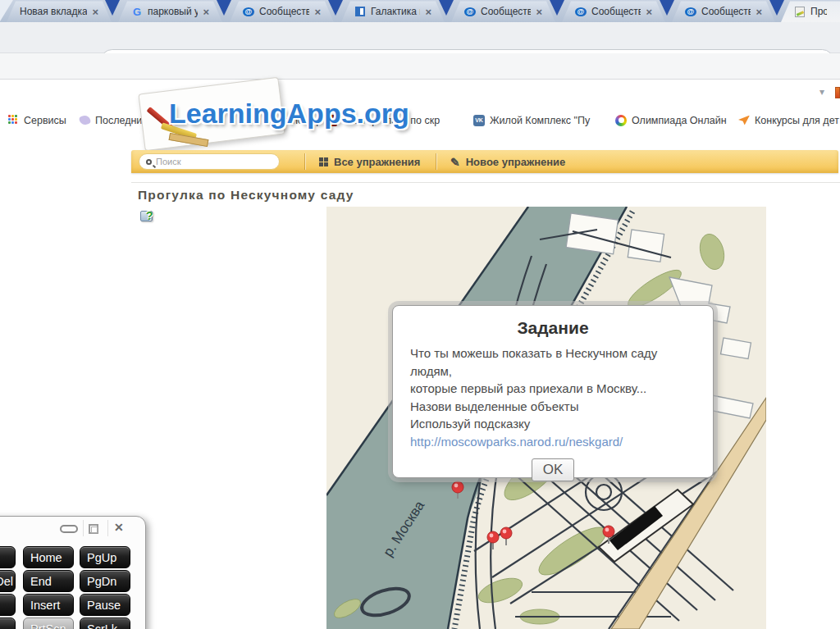 This screenshot has height=629, width=840. I want to click on key-prtscn: PrtScn, so click(48, 623).